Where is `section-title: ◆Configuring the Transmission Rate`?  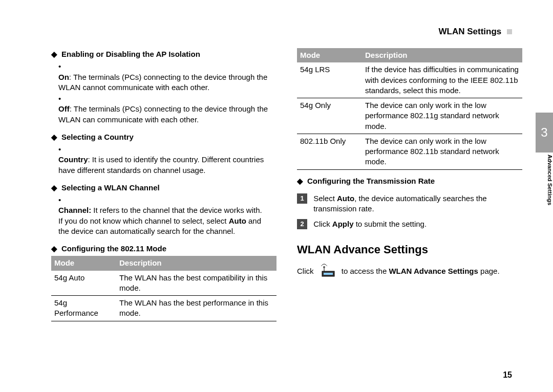
section-title: ◆Configuring the Transmission Rate is located at coordinates (410, 181).